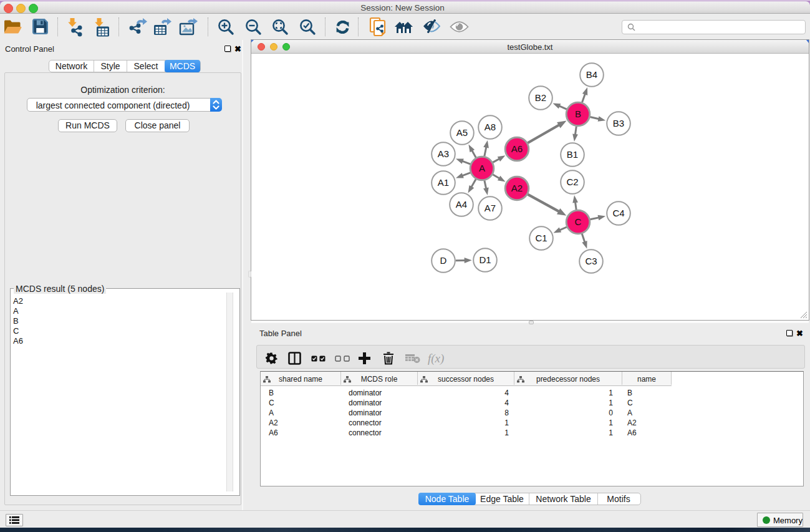 The image size is (810, 532). I want to click on svg-text: A4, so click(461, 205).